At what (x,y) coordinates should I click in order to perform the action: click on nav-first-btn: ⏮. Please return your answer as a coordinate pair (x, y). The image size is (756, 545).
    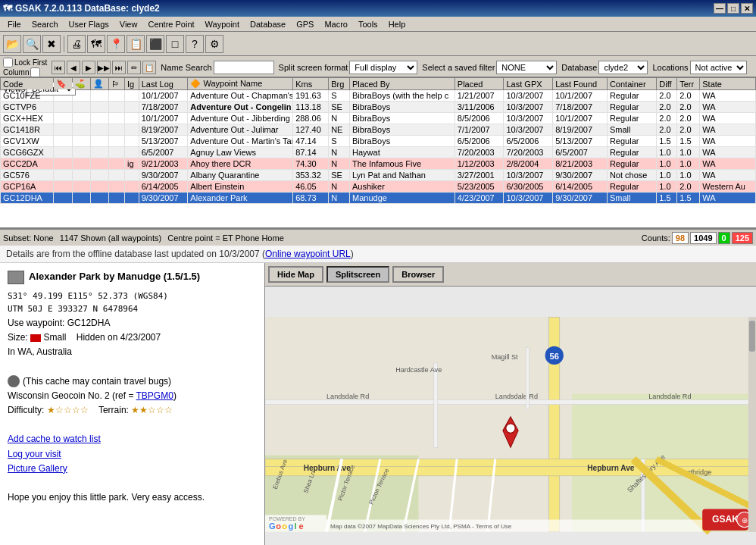
    Looking at the image, I should click on (58, 67).